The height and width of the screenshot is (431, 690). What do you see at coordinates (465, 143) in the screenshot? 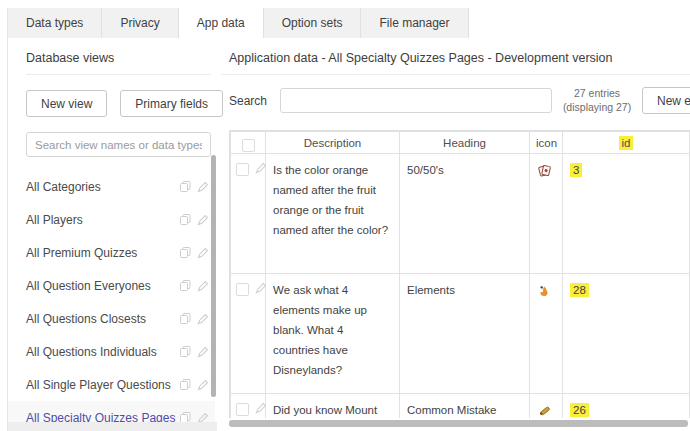
I see `column-header-heading: Heading` at bounding box center [465, 143].